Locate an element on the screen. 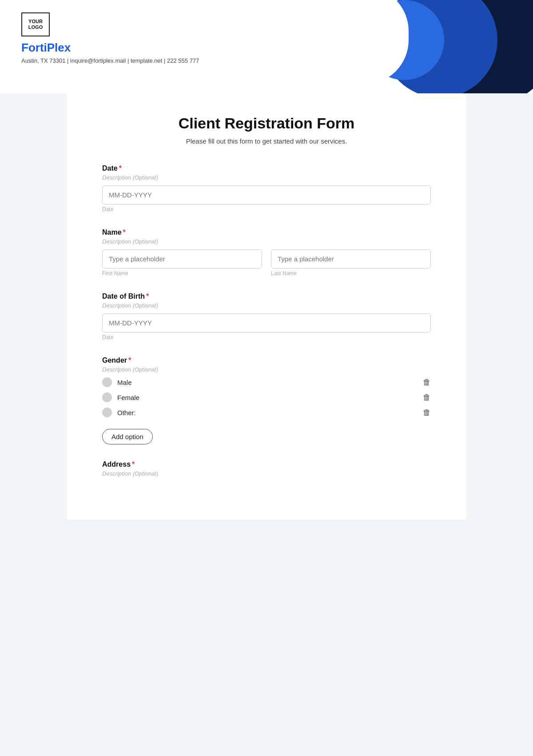 The width and height of the screenshot is (533, 756). dob-required-star: * is located at coordinates (147, 296).